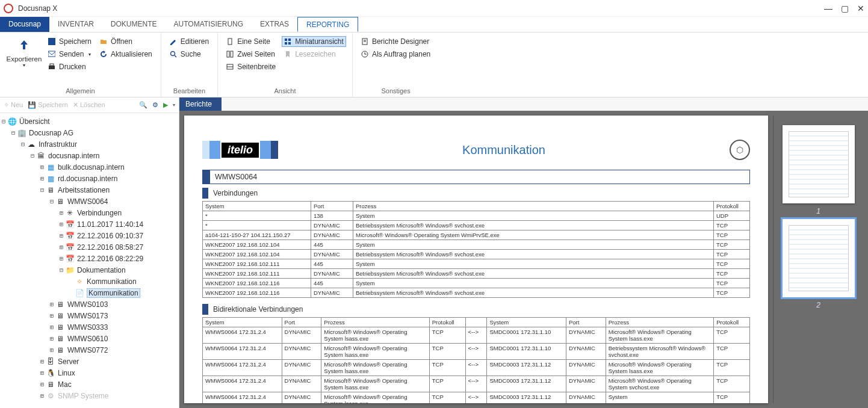 This screenshot has width=868, height=408. What do you see at coordinates (190, 65) in the screenshot?
I see `ribbon-group-bearbeiten: Editieren Suche Bearbeiten` at bounding box center [190, 65].